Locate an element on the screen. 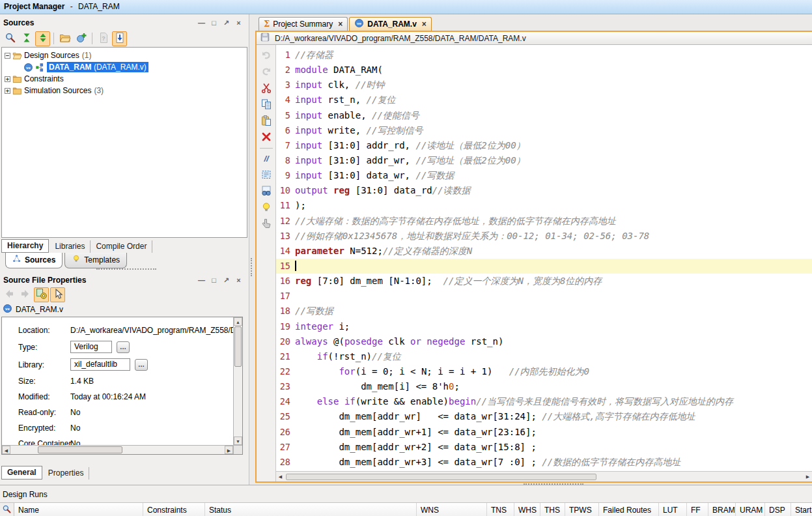 The height and width of the screenshot is (516, 812). code-line-14: 14parameter N=512;//定义存储器的深度N is located at coordinates (544, 251).